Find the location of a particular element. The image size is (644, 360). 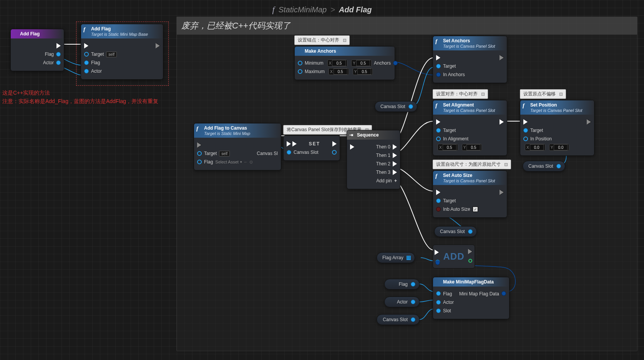

tooltip-anchor: 设置锚点：中心对齐 is located at coordinates (322, 40).